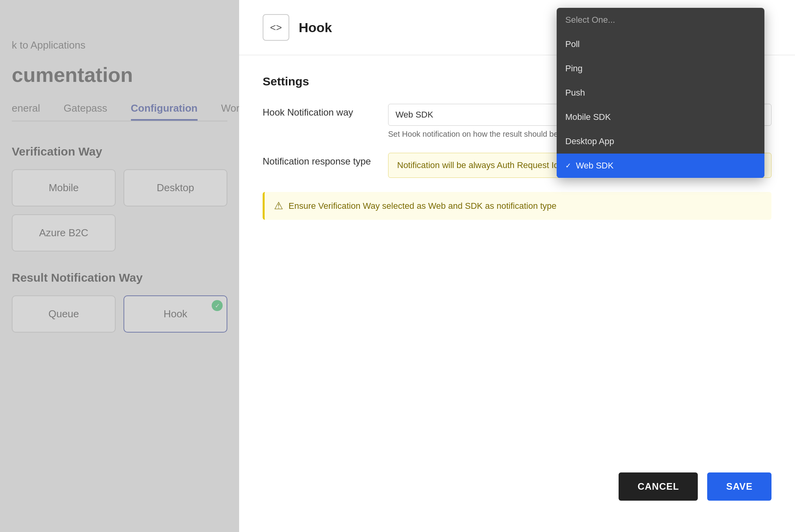 The image size is (795, 532). What do you see at coordinates (120, 75) in the screenshot?
I see `page-title: cumentation` at bounding box center [120, 75].